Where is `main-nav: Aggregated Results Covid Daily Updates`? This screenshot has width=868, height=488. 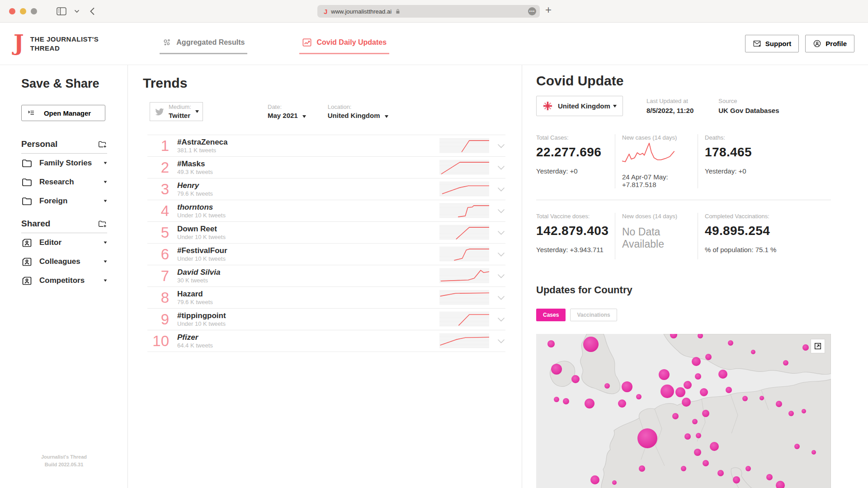
main-nav: Aggregated Results Covid Daily Updates is located at coordinates (274, 44).